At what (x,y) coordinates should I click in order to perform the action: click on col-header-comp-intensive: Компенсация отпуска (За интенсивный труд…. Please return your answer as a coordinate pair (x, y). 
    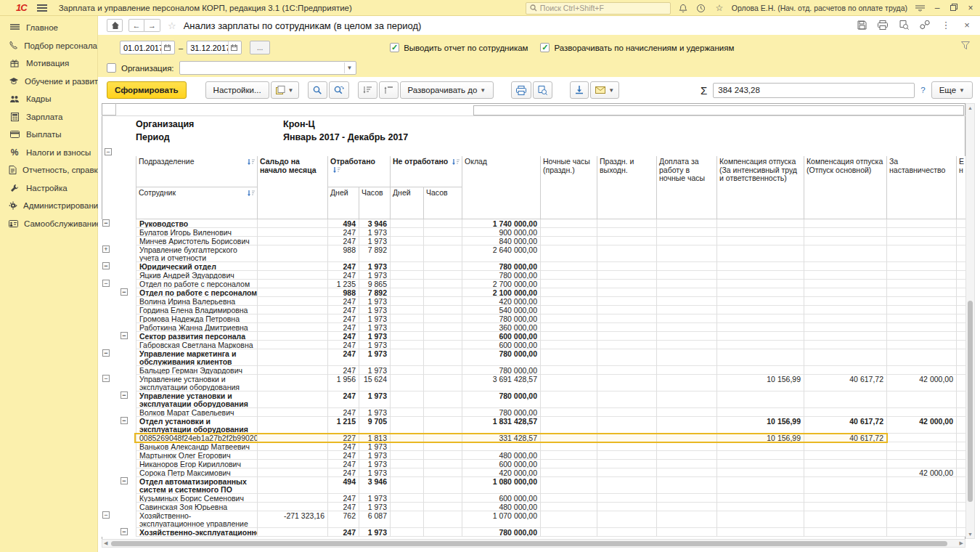
    Looking at the image, I should click on (761, 187).